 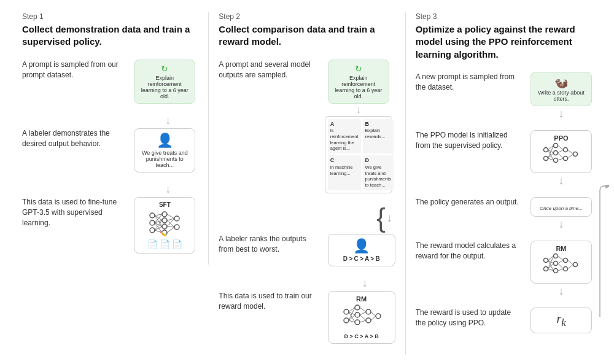 I want to click on step3-diagram3: Once upon a time... ↓, so click(x=561, y=214).